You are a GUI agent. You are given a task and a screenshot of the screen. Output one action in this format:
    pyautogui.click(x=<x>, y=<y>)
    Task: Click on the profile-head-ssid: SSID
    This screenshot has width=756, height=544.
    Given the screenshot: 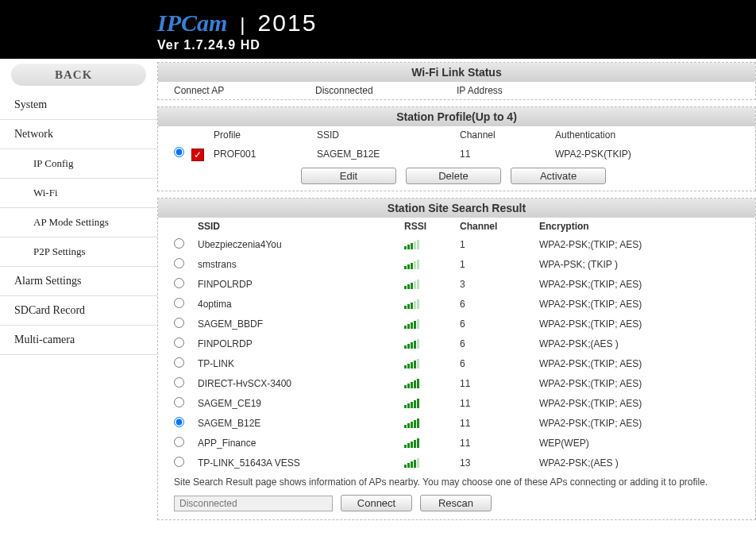 What is the action you would take?
    pyautogui.click(x=388, y=135)
    